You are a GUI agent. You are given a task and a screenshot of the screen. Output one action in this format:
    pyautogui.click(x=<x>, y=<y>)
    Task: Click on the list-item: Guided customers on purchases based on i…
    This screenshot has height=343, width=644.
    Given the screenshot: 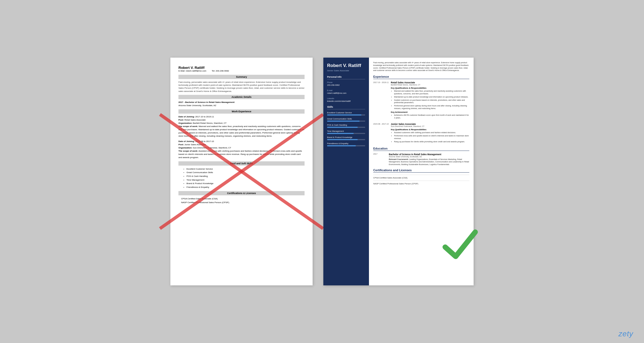 What is the action you would take?
    pyautogui.click(x=432, y=102)
    